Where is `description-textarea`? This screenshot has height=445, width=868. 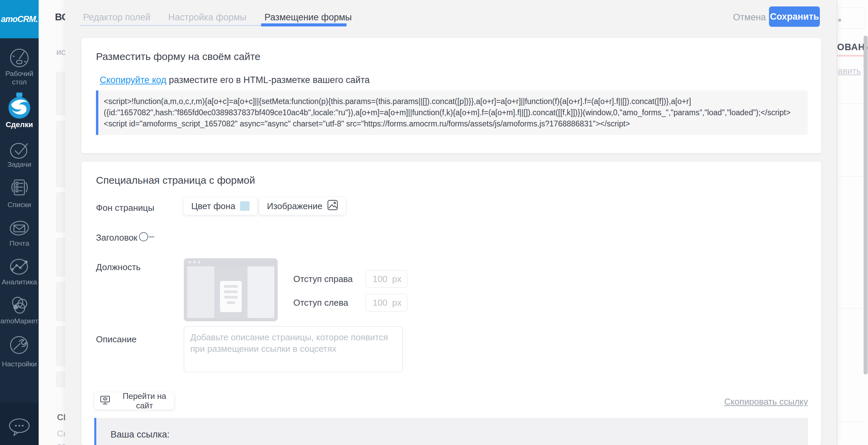
description-textarea is located at coordinates (293, 349).